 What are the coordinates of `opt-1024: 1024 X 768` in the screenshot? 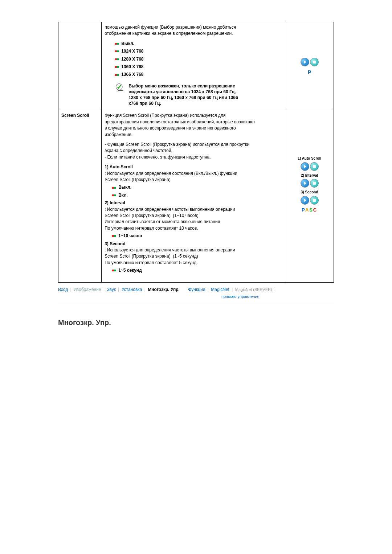 It's located at (198, 52).